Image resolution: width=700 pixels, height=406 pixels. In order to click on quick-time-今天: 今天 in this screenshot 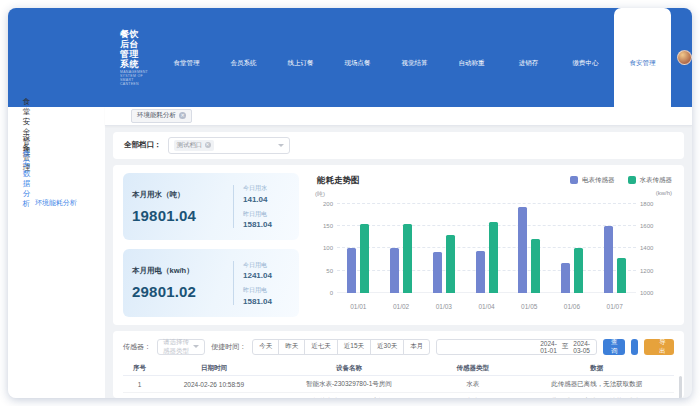, I will do `click(266, 347)`.